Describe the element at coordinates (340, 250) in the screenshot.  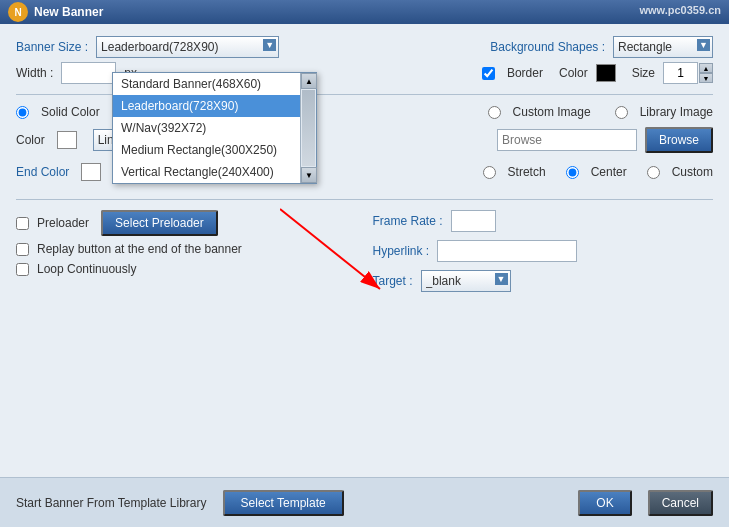
I see `arrow-indicator` at that location.